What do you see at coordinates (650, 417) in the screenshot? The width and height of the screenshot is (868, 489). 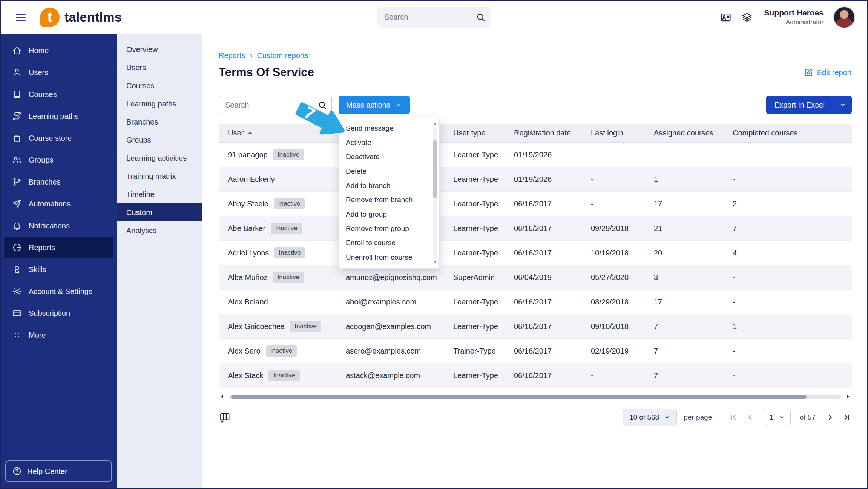 I see `per-page-select: 10 of 568` at bounding box center [650, 417].